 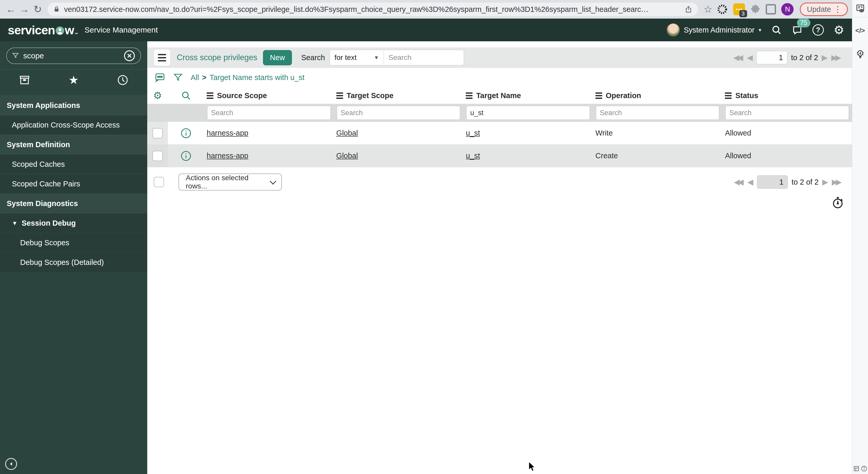 I want to click on clear-filter-icon, so click(x=129, y=56).